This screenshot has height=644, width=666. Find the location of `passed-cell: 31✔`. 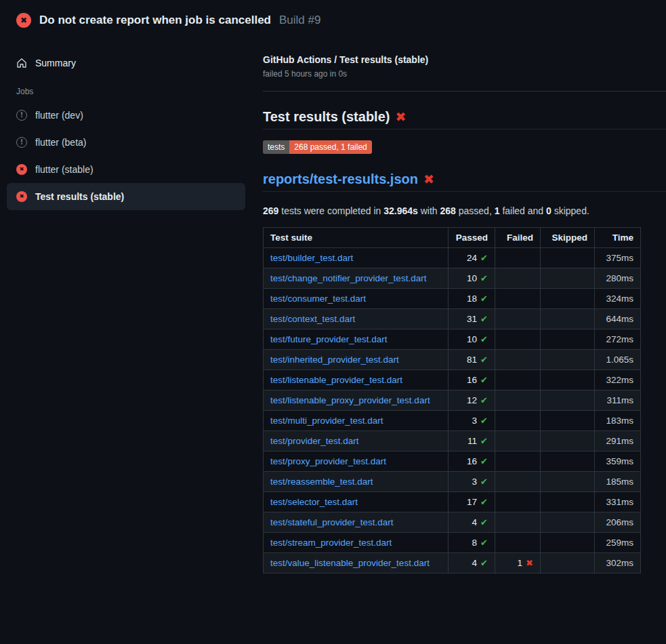

passed-cell: 31✔ is located at coordinates (472, 319).